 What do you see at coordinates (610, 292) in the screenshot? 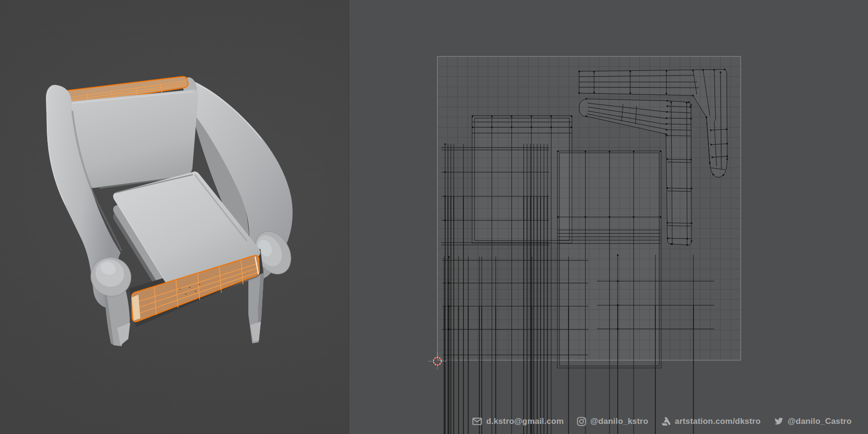
I see `uv-island-seat-top` at bounding box center [610, 292].